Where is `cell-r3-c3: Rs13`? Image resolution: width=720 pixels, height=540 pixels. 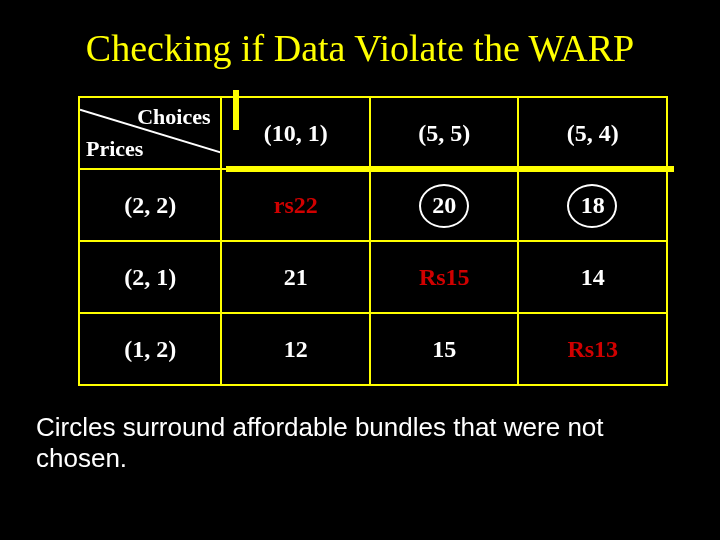 cell-r3-c3: Rs13 is located at coordinates (592, 349).